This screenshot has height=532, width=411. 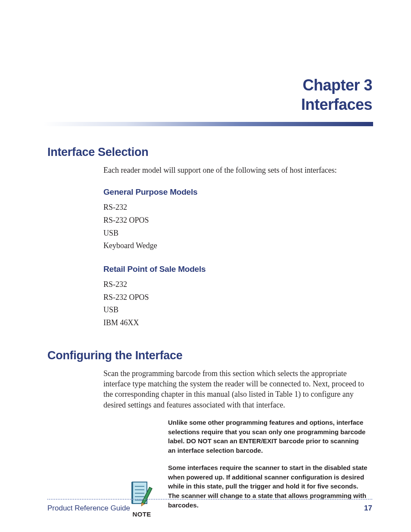 I want to click on subheading-general-purpose: General Purpose Models, so click(x=238, y=192).